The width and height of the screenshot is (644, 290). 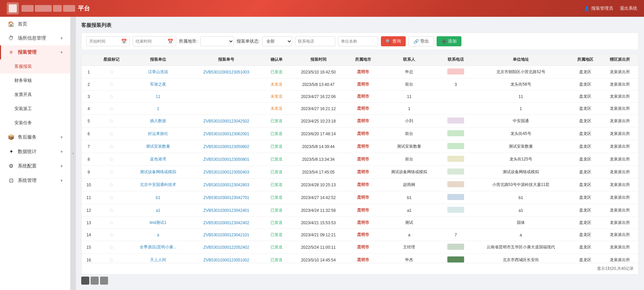 What do you see at coordinates (35, 109) in the screenshot?
I see `sidebar-item-dispatch: 安装派工` at bounding box center [35, 109].